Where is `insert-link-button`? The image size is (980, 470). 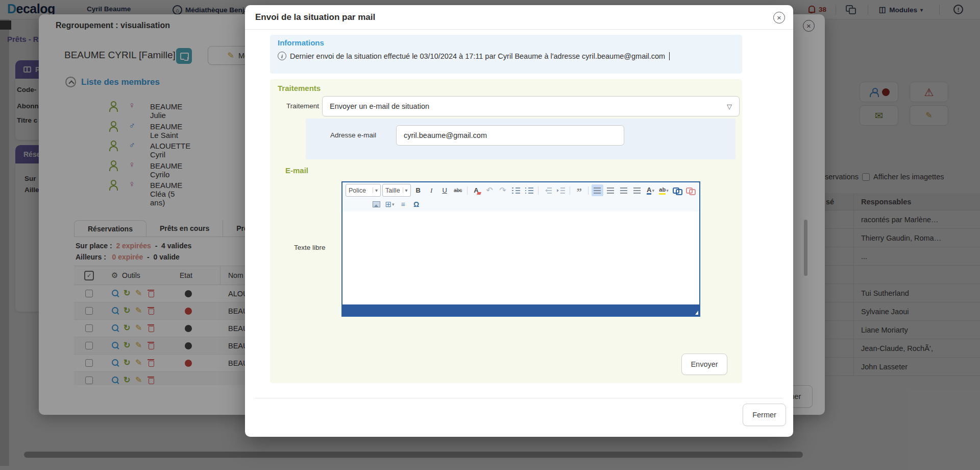 insert-link-button is located at coordinates (677, 190).